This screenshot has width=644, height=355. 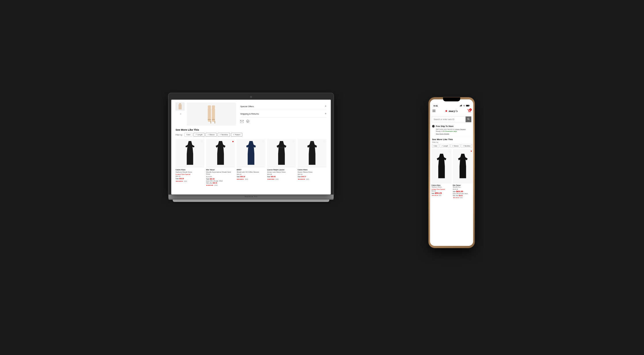 I want to click on wishlist-btn-1: ♡, so click(x=202, y=142).